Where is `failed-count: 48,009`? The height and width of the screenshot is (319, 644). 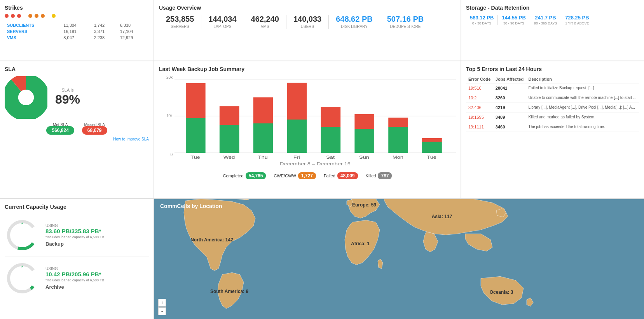
failed-count: 48,009 is located at coordinates (347, 176).